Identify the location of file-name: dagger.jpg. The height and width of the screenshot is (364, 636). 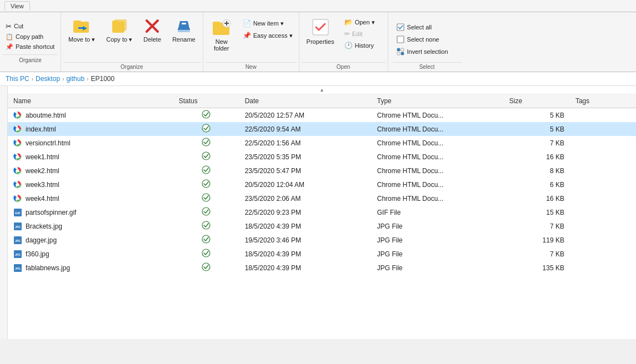
(41, 240).